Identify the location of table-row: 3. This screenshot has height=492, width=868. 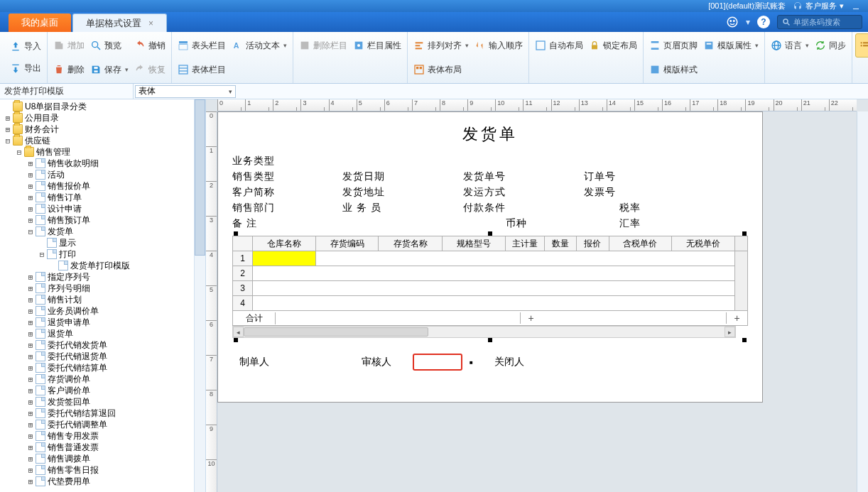
(490, 288).